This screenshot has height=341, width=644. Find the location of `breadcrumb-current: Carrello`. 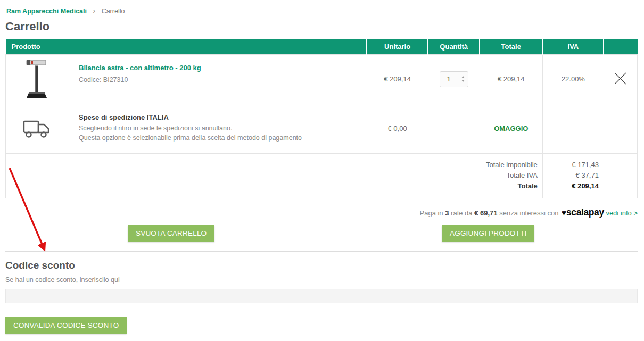

breadcrumb-current: Carrello is located at coordinates (113, 11).